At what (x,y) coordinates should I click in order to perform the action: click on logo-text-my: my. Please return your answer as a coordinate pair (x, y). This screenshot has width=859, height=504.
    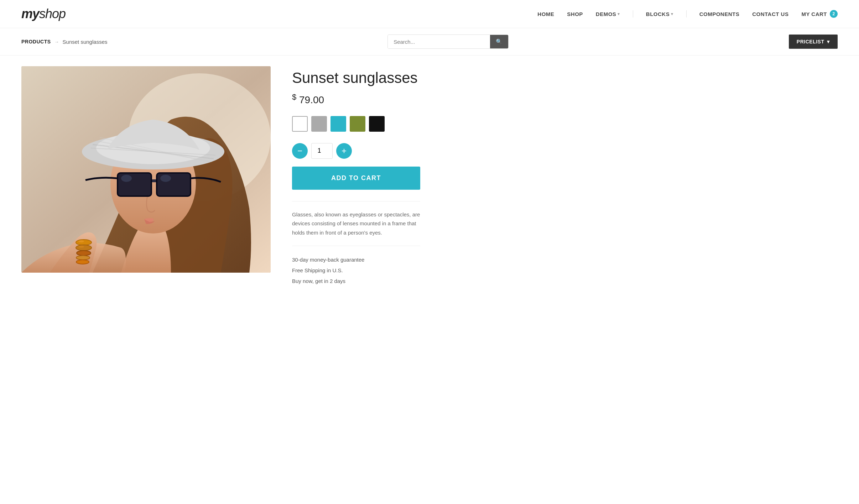
    Looking at the image, I should click on (30, 14).